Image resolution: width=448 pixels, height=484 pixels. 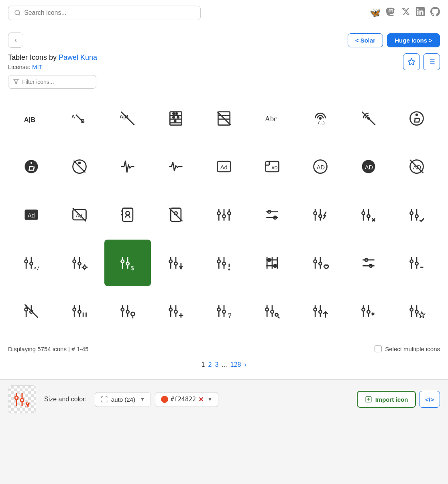 What do you see at coordinates (417, 215) in the screenshot?
I see `icon-adjustments-check` at bounding box center [417, 215].